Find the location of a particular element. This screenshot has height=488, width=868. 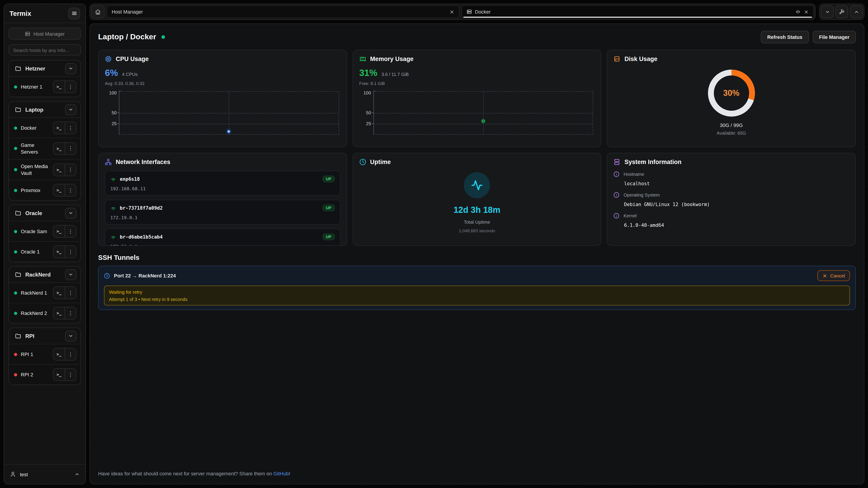

warning-title: Waiting for retry is located at coordinates (477, 292).